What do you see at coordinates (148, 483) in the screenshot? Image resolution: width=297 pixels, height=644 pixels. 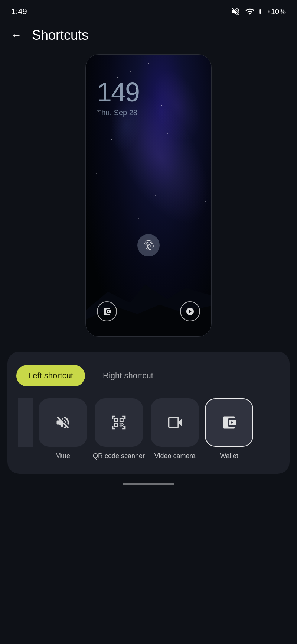 I see `home-indicator` at bounding box center [148, 483].